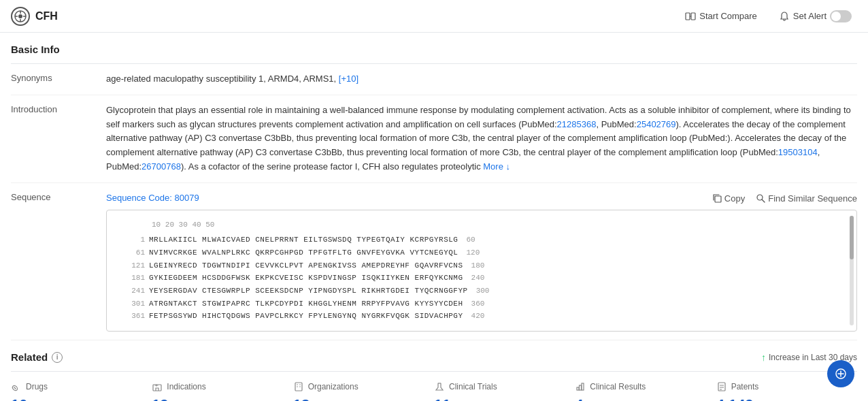 The height and width of the screenshot is (401, 868). Describe the element at coordinates (690, 16) in the screenshot. I see `compare-icon` at that location.